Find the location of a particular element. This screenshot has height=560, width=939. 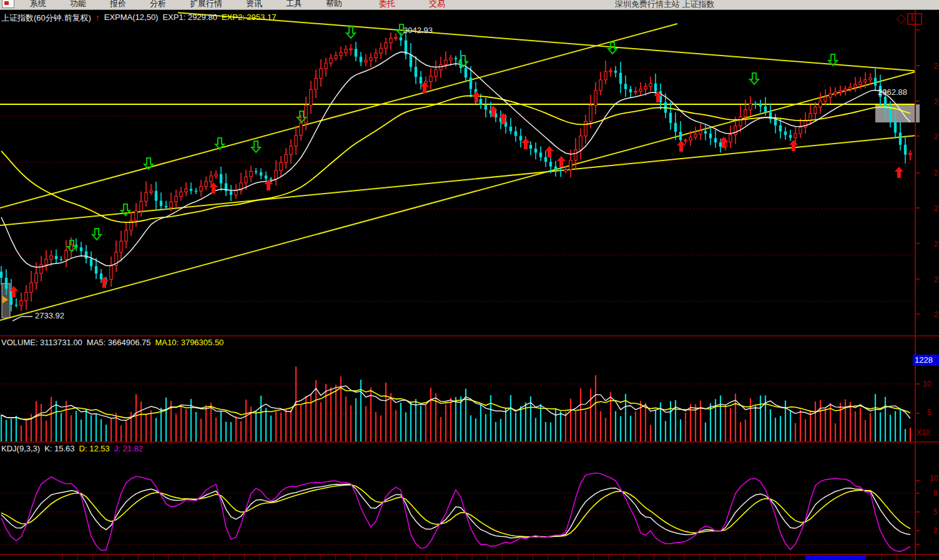

volume-ma10-value: MA10: 3796305.50 is located at coordinates (189, 342).